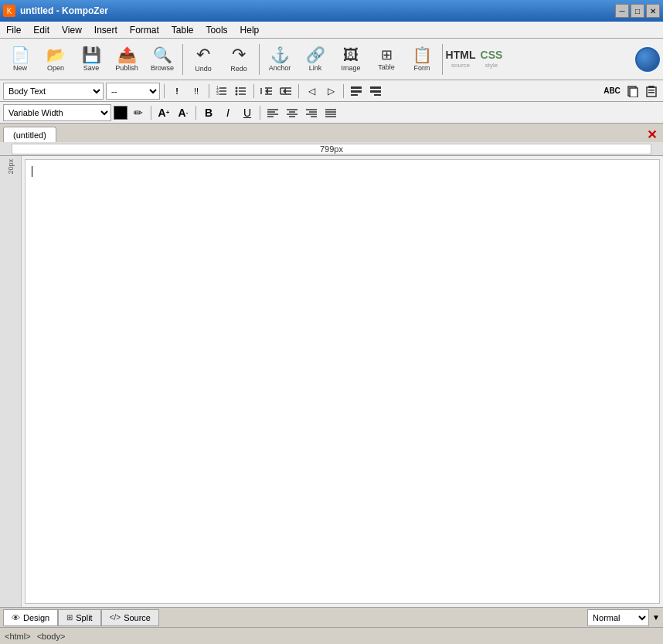  What do you see at coordinates (130, 618) in the screenshot?
I see `source-tab: </> Source` at bounding box center [130, 618].